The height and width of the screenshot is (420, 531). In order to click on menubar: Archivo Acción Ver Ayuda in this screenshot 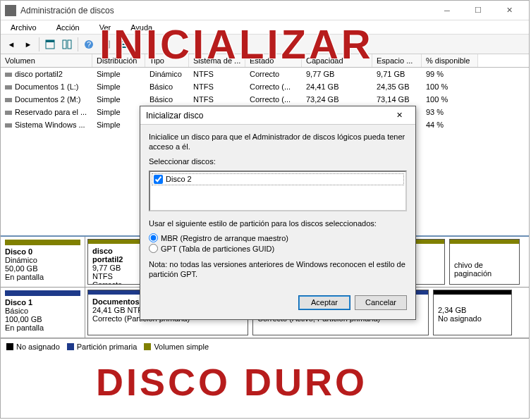, I will do `click(265, 27)`.